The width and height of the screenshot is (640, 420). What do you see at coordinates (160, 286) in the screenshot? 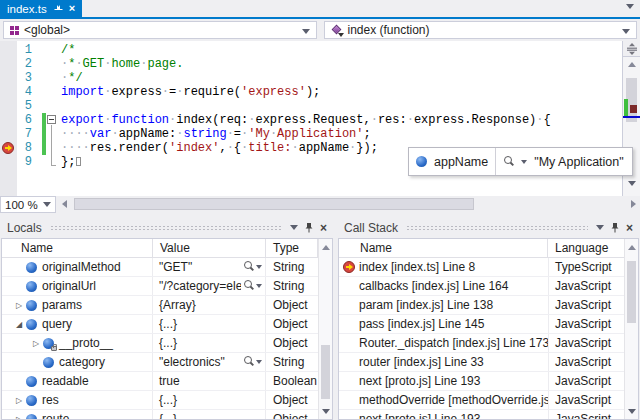
I see `table-row: originalUrl"/?category=eleString` at bounding box center [160, 286].